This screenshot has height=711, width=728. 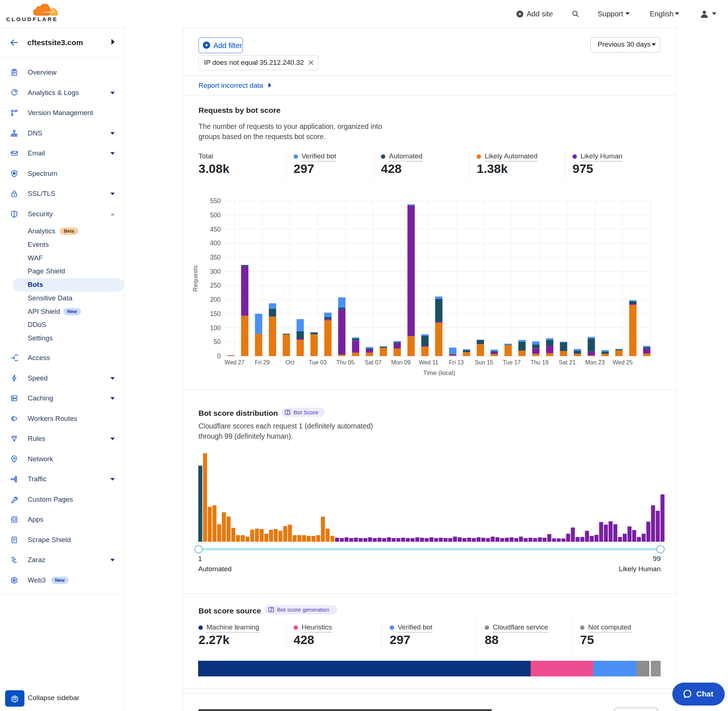 What do you see at coordinates (484, 362) in the screenshot?
I see `svg-text: Sun 15` at bounding box center [484, 362].